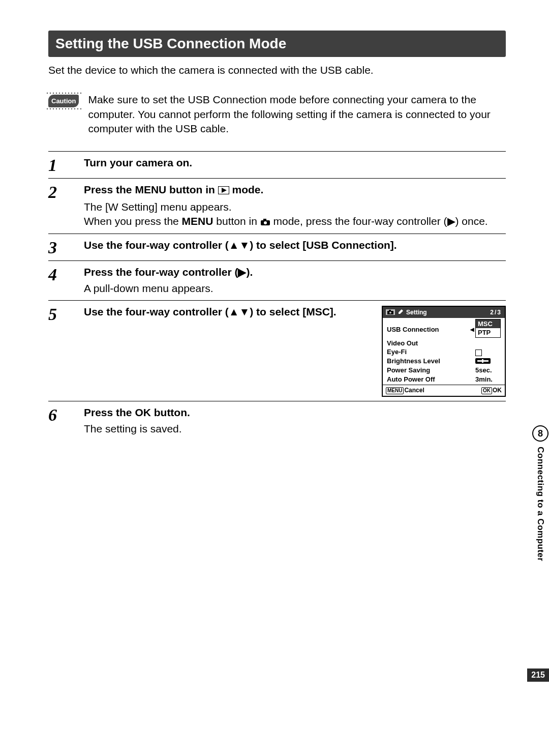  What do you see at coordinates (540, 433) in the screenshot?
I see `chapter-number: 8` at bounding box center [540, 433].